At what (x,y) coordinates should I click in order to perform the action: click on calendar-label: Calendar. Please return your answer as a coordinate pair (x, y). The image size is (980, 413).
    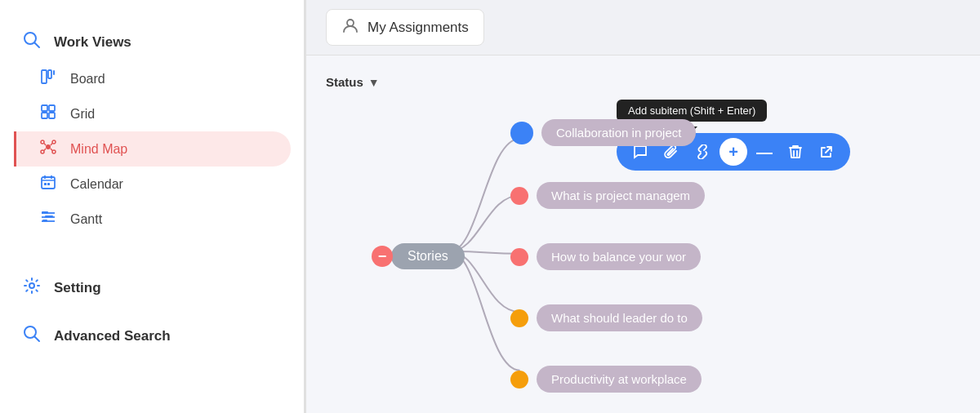
    Looking at the image, I should click on (96, 184).